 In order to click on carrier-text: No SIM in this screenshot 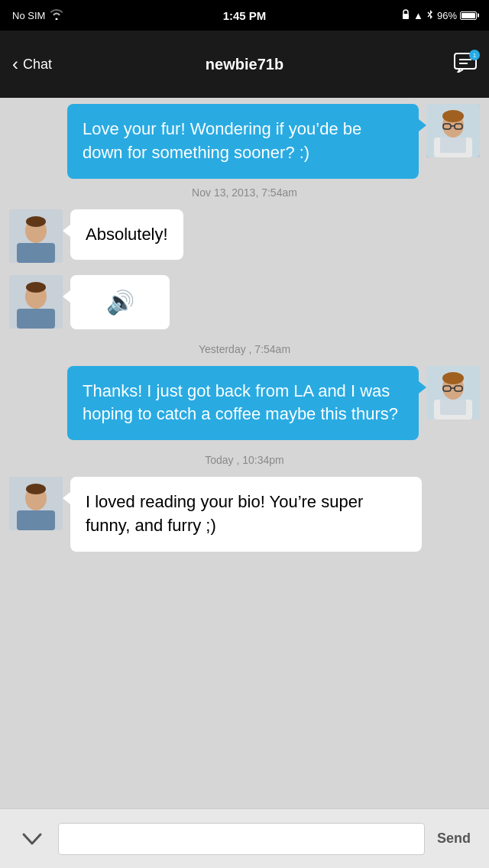, I will do `click(29, 15)`.